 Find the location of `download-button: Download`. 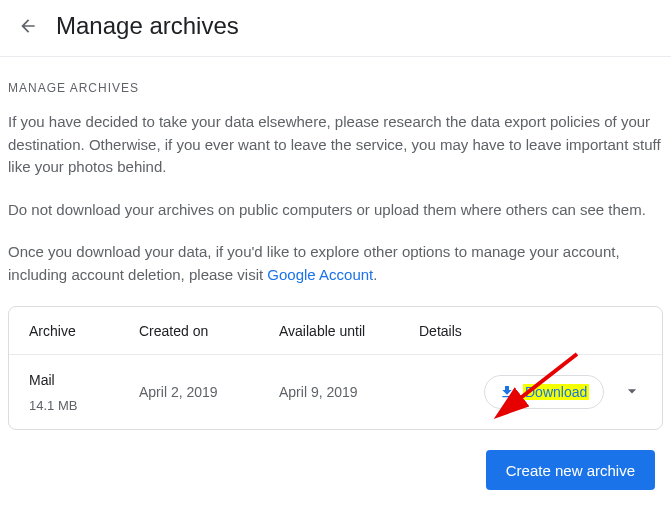

download-button: Download is located at coordinates (544, 392).